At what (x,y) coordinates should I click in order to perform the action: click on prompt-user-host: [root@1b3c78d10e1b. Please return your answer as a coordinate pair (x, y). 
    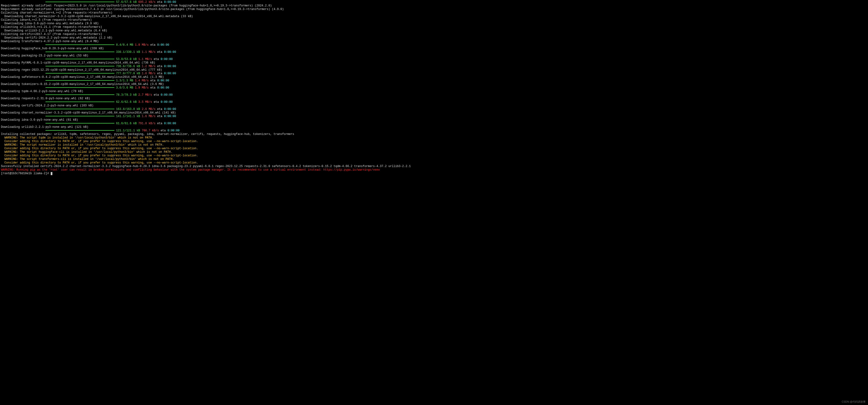
    Looking at the image, I should click on (18, 173).